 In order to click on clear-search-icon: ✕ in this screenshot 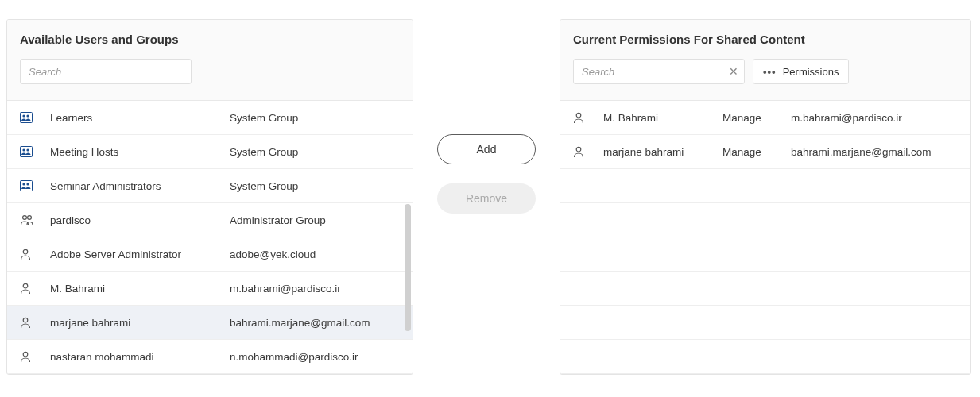, I will do `click(734, 71)`.